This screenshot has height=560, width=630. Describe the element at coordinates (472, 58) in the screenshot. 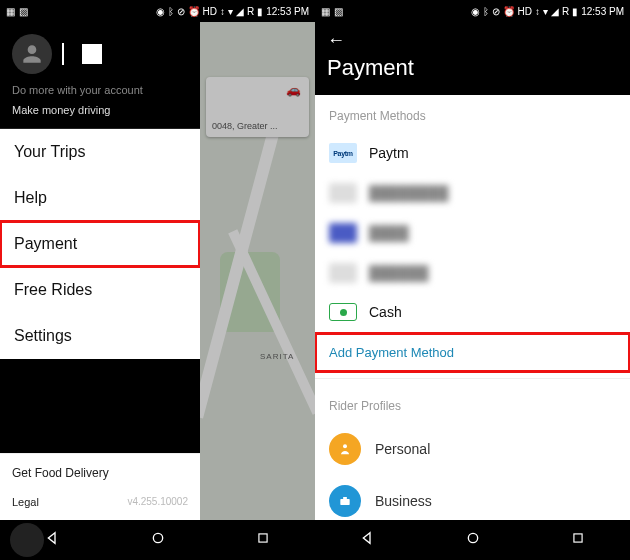

I see `header: ← Payment` at that location.